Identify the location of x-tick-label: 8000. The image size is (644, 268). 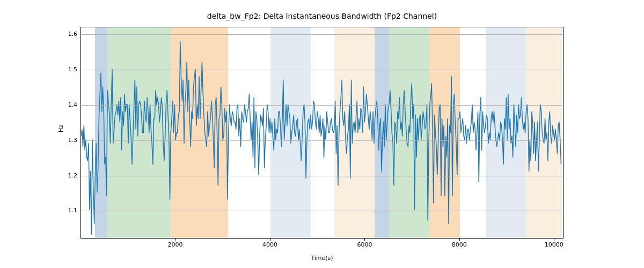
(459, 244).